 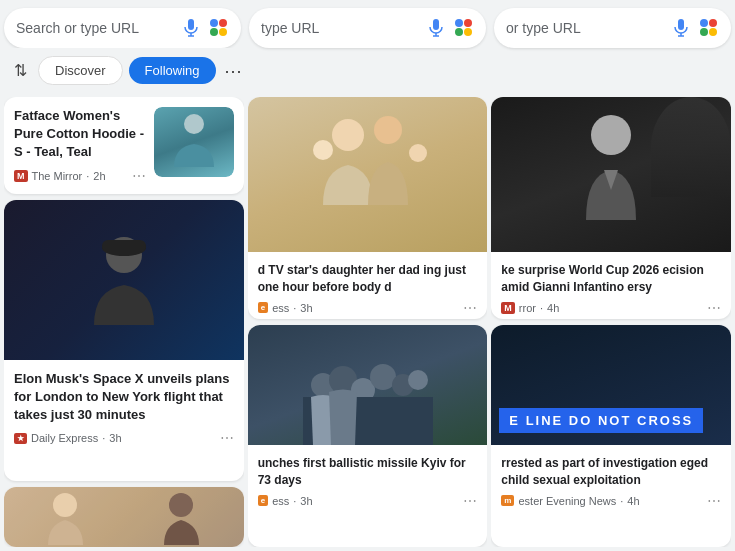 I want to click on card-1-col2: d TV star's daughter her dad ing just on…, so click(x=368, y=208).